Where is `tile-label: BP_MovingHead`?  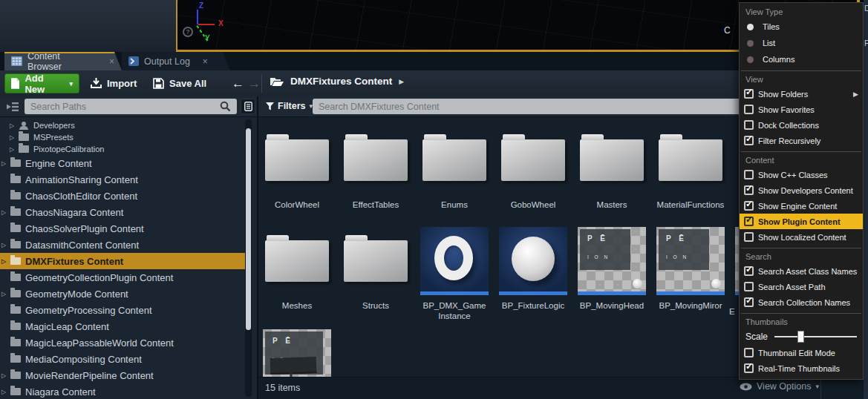
tile-label: BP_MovingHead is located at coordinates (612, 306).